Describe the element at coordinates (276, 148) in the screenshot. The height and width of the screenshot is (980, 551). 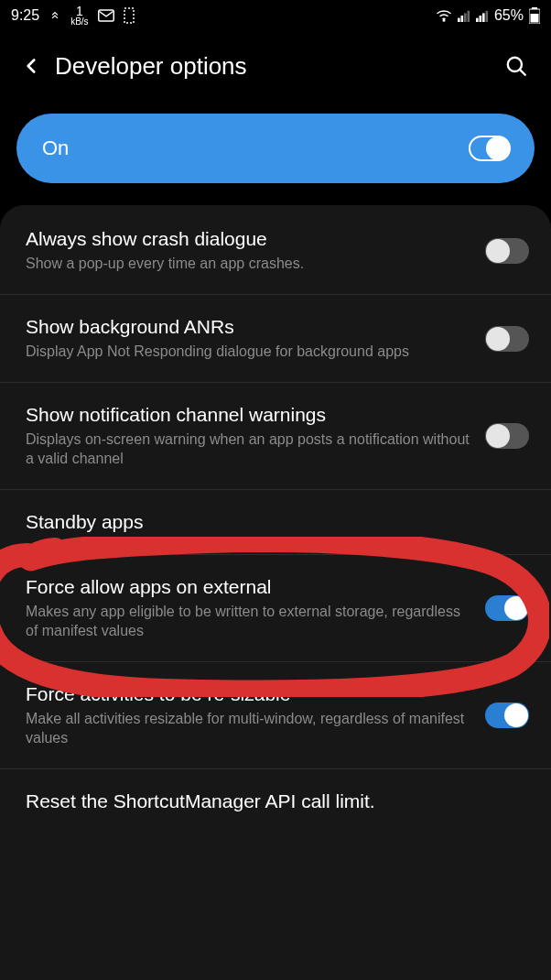
I see `master-toggle-card: On` at that location.